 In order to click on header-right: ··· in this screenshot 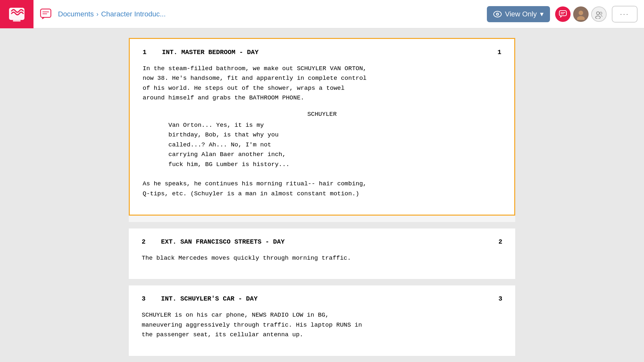, I will do `click(596, 14)`.